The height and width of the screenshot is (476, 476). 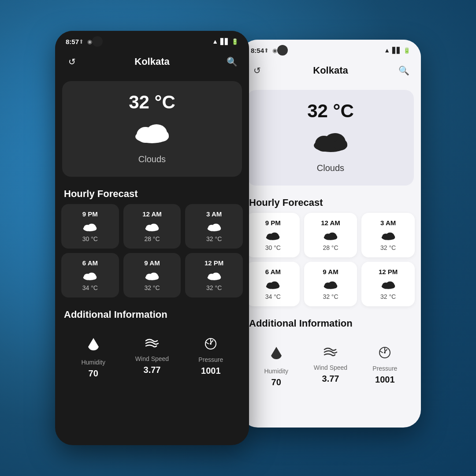 I want to click on light-temperature: 32 °C, so click(x=331, y=111).